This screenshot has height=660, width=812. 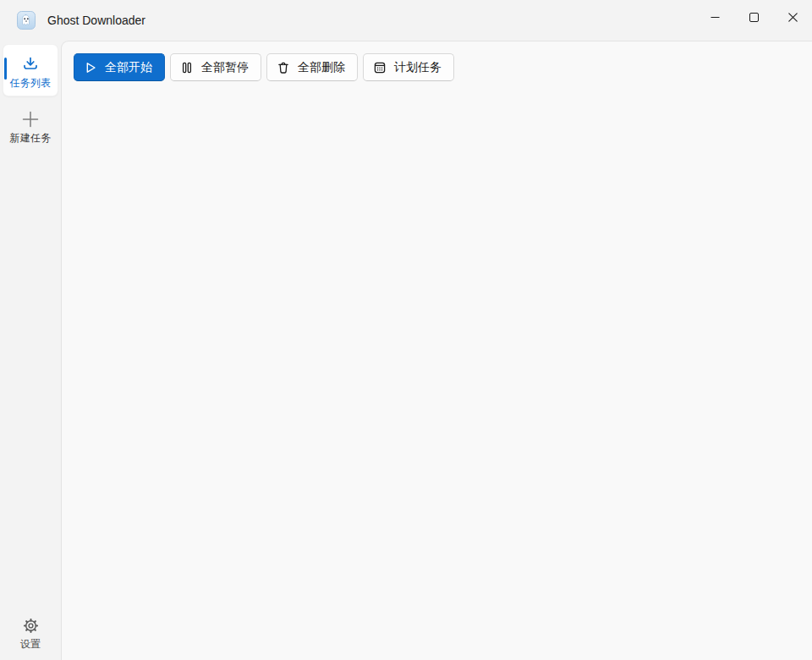 What do you see at coordinates (96, 20) in the screenshot?
I see `window-title: Ghost Downloader` at bounding box center [96, 20].